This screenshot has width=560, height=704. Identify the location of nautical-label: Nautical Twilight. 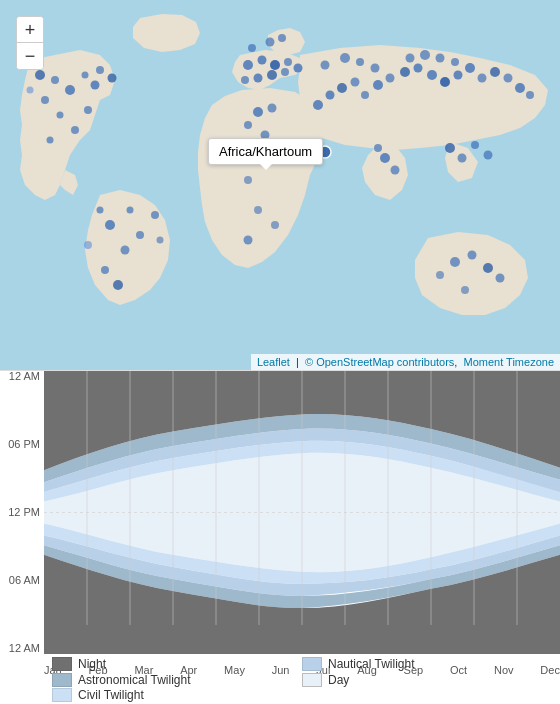
(371, 664).